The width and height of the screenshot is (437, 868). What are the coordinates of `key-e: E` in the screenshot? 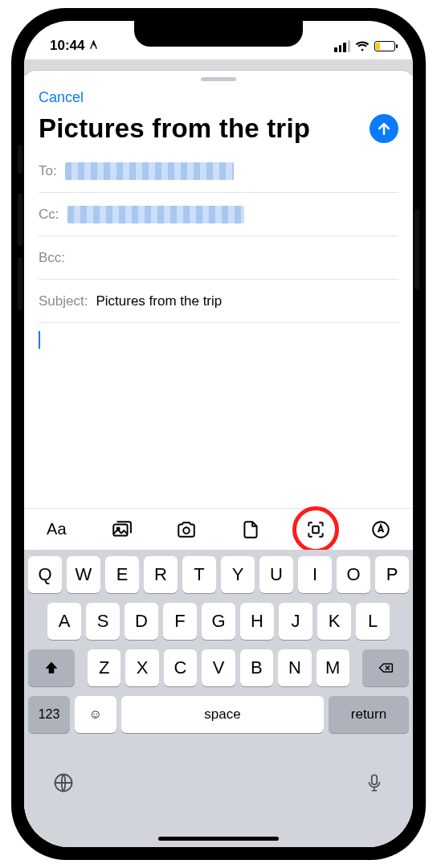 It's located at (122, 575).